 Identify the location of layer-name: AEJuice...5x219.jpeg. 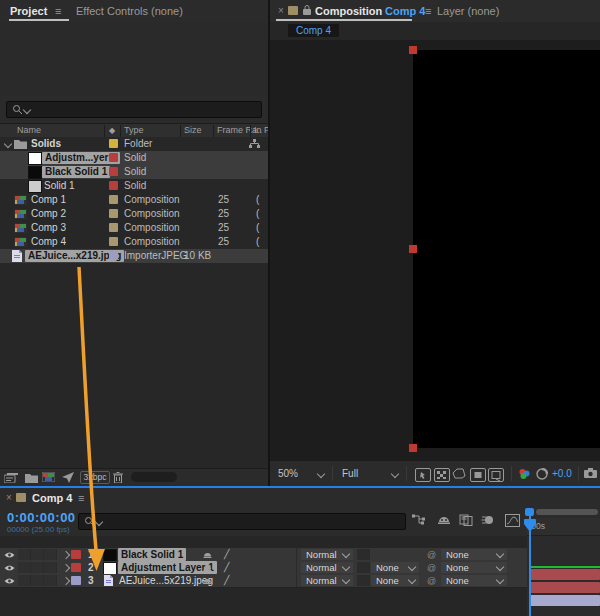
(166, 580).